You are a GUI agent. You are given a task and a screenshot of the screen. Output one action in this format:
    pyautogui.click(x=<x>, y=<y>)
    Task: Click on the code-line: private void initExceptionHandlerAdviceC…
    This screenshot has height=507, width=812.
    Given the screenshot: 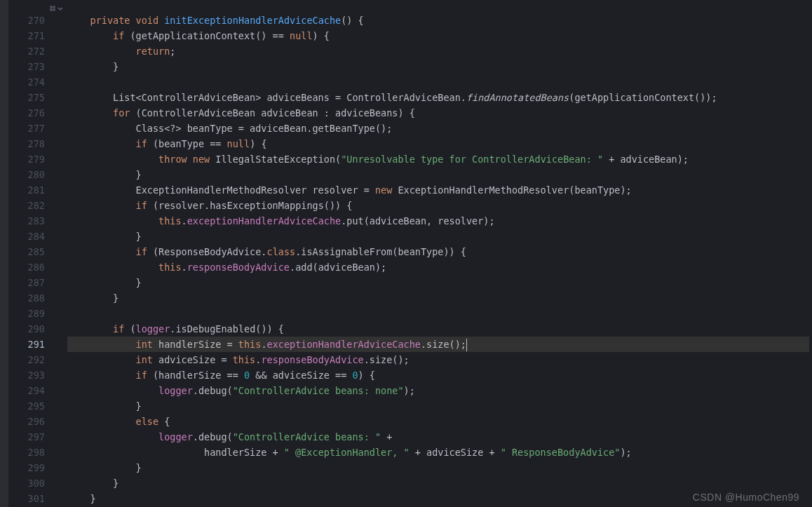 What is the action you would take?
    pyautogui.click(x=438, y=20)
    